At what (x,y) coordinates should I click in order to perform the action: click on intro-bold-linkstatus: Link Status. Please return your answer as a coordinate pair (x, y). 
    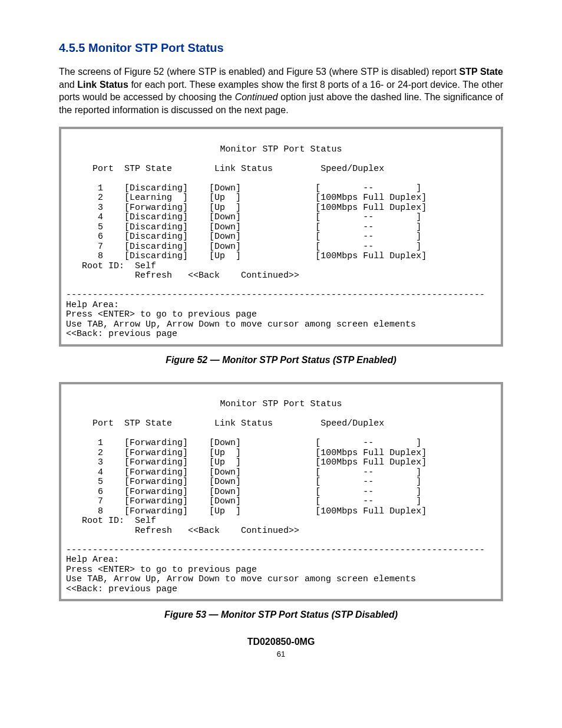
    Looking at the image, I should click on (103, 85).